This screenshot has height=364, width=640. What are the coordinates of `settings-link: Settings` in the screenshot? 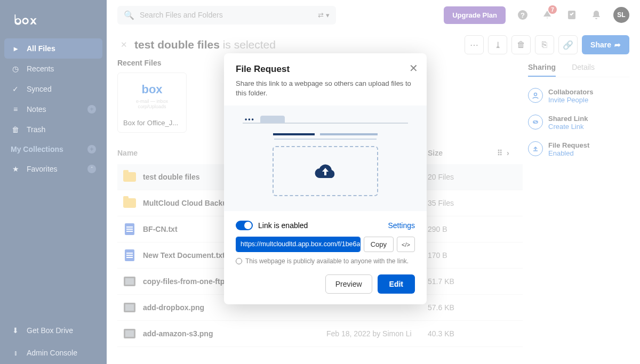 It's located at (401, 225).